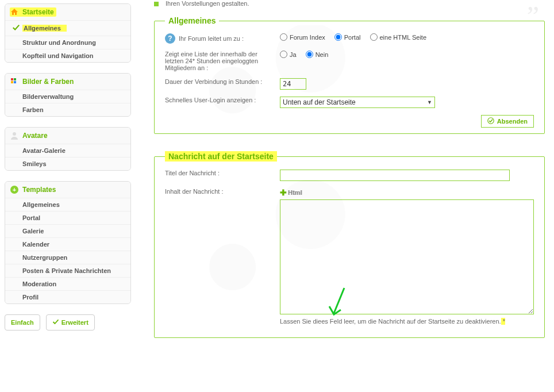 The width and height of the screenshot is (554, 392). Describe the element at coordinates (35, 136) in the screenshot. I see `sidebar-section-title: Avatare` at that location.